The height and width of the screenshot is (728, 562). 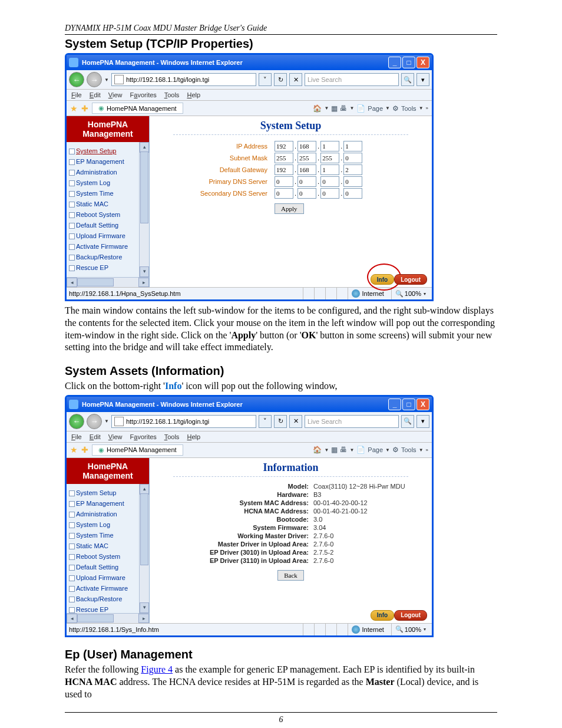 What do you see at coordinates (289, 209) in the screenshot?
I see `apply-button: Apply` at bounding box center [289, 209].